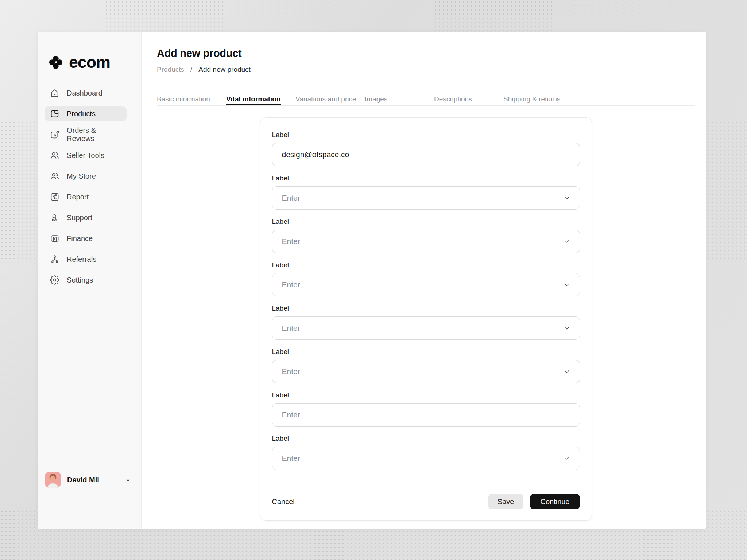 The height and width of the screenshot is (560, 747). Describe the element at coordinates (283, 502) in the screenshot. I see `cancel-button: Cancel` at that location.